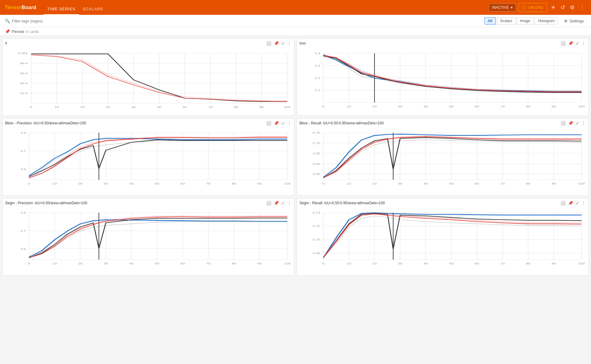 The width and height of the screenshot is (591, 364). I want to click on chart-segm-recall-title: Segm - Recall: IoU=0.50:0.95/area=all/ma…, so click(443, 203).